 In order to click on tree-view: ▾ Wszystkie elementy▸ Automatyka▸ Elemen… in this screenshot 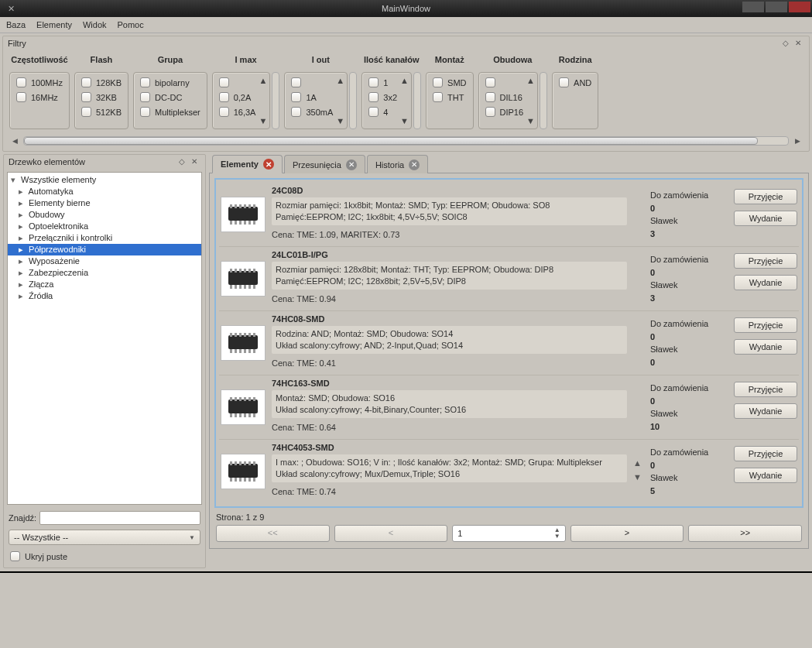, I will do `click(104, 338)`.